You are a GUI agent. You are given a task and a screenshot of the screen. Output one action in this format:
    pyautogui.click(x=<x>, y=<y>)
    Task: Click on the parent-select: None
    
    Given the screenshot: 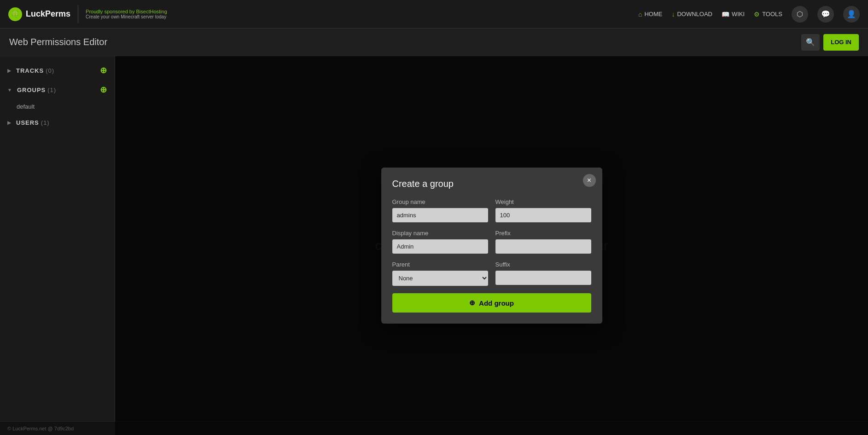 What is the action you would take?
    pyautogui.click(x=440, y=278)
    